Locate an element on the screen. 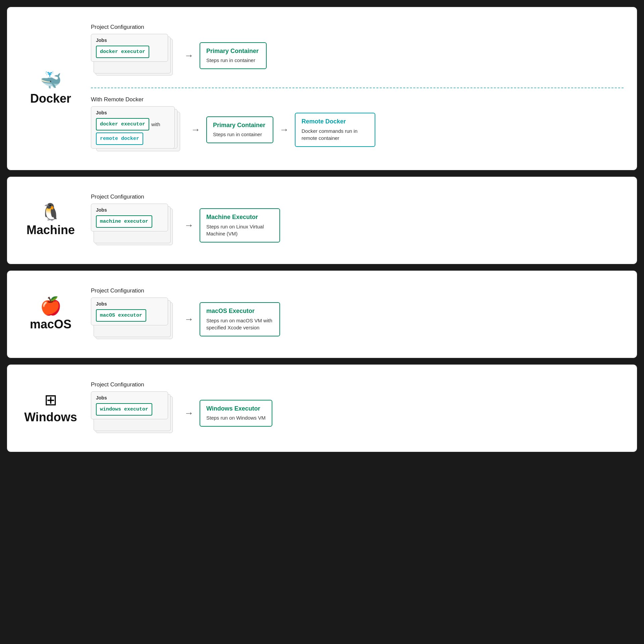  windows-basic-diagram: Project Configuration Jobs windows execu… is located at coordinates (357, 408).